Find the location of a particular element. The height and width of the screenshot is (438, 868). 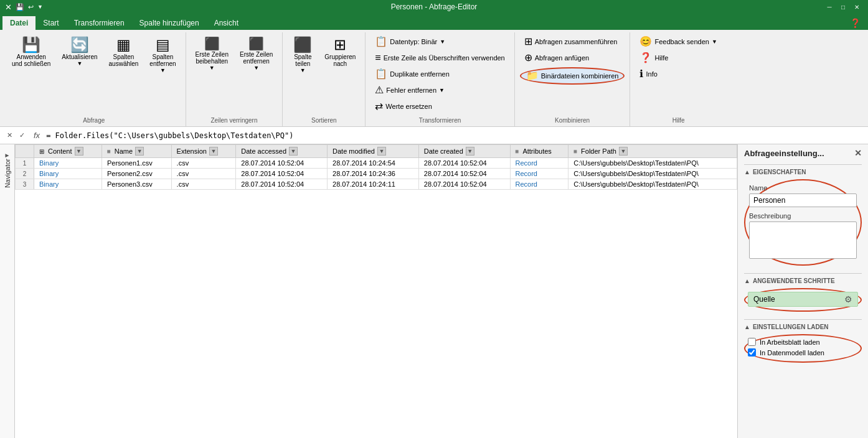

btn-anfuegen-label: Abfragen anfügen is located at coordinates (562, 58).